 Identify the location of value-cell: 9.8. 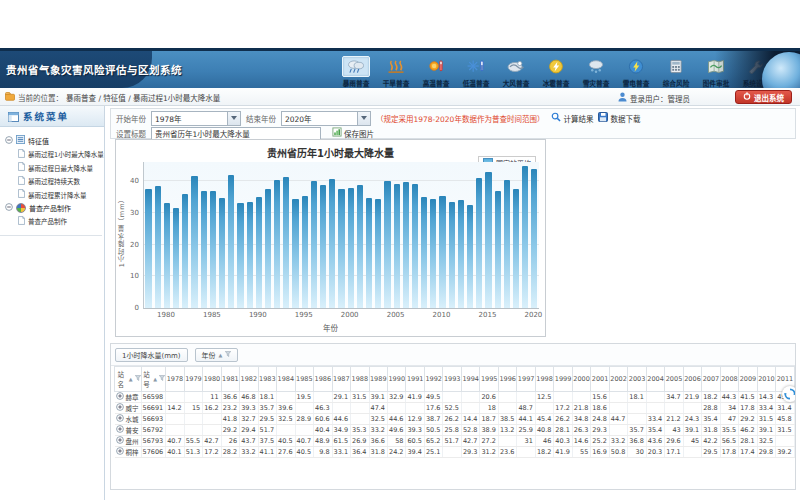
(323, 452).